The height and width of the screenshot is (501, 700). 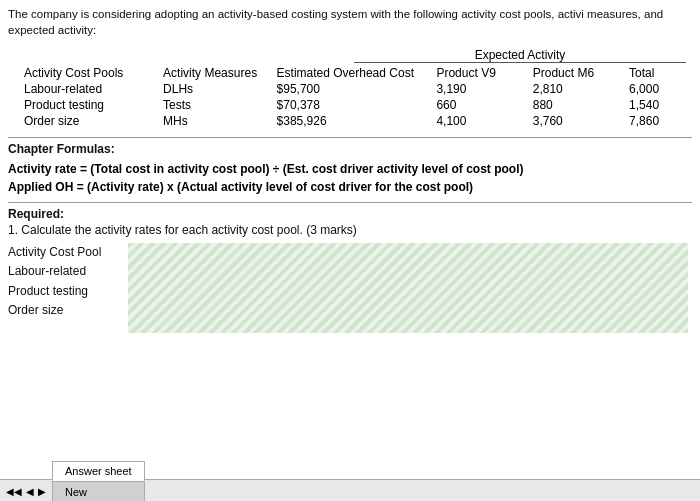 What do you see at coordinates (88, 89) in the screenshot?
I see `cell-pool: Labour-related` at bounding box center [88, 89].